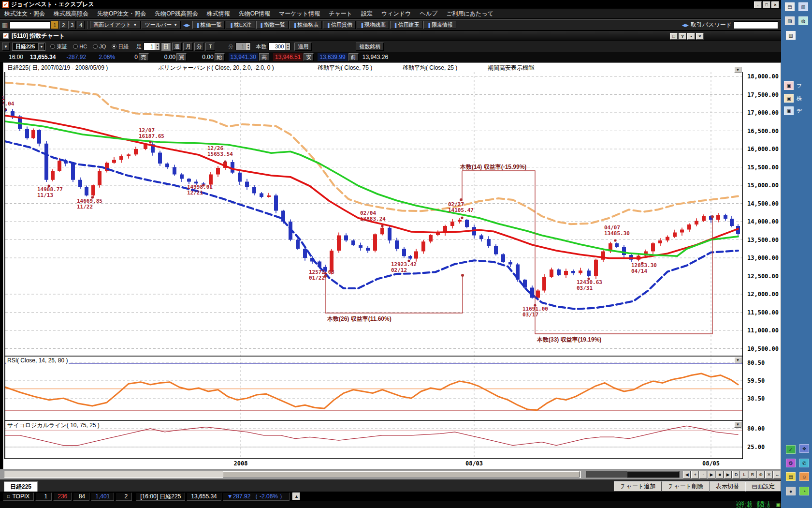 This screenshot has height=508, width=812. What do you see at coordinates (292, 474) in the screenshot?
I see `chart-h-scrollbar` at bounding box center [292, 474].